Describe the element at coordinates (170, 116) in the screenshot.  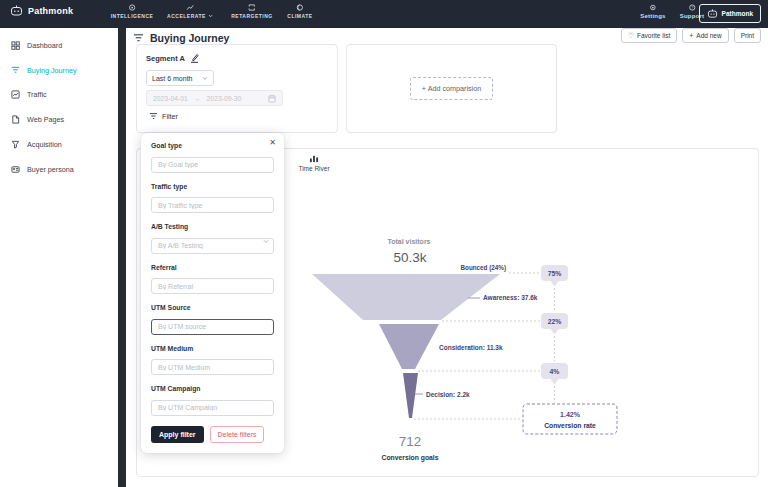
I see `filter-button-label: Filter` at that location.